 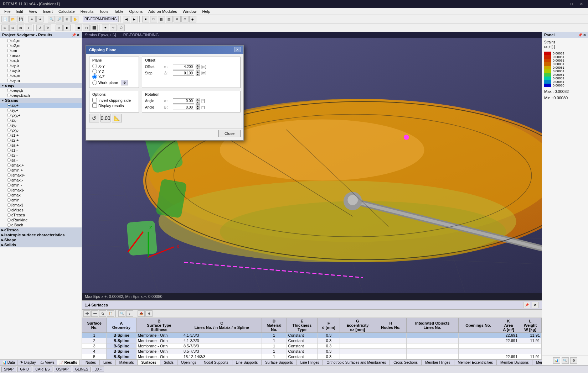 I want to click on tree-item-geqvt: σeqv.Bach, so click(x=41, y=95).